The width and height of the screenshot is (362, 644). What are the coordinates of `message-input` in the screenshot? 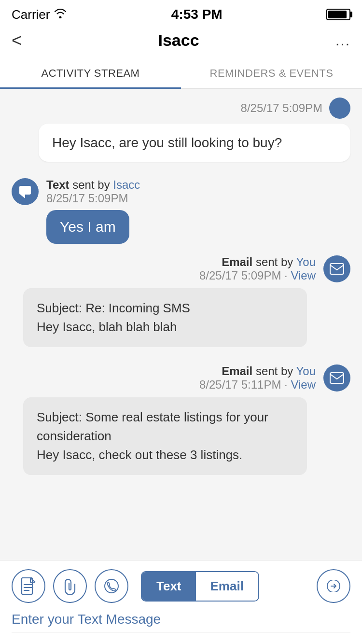 It's located at (181, 622).